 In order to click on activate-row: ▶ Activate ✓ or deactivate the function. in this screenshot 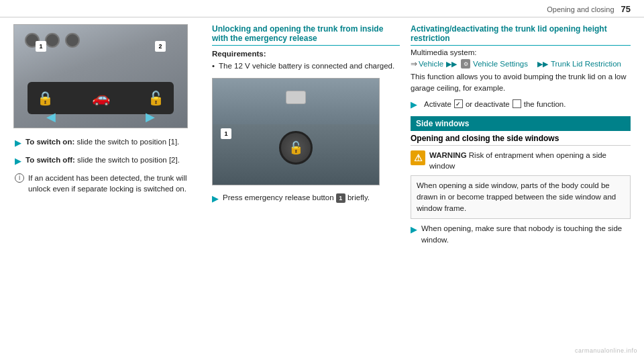, I will do `click(521, 104)`.